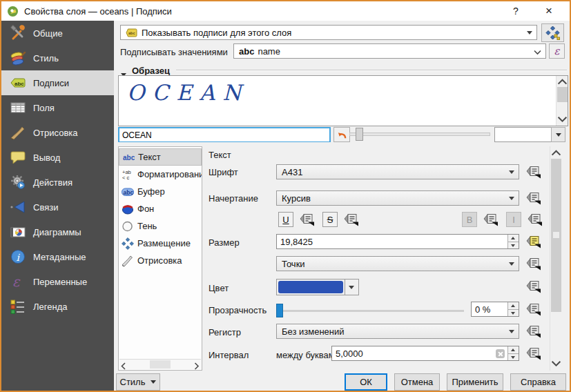 The height and width of the screenshot is (392, 571). I want to click on ok-button: ОК, so click(366, 382).